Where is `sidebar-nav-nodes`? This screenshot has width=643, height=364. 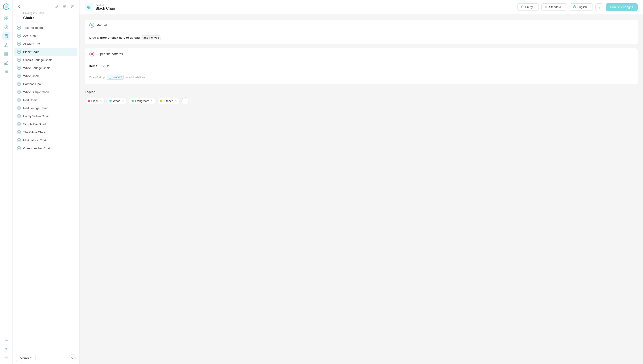
sidebar-nav-nodes is located at coordinates (6, 45).